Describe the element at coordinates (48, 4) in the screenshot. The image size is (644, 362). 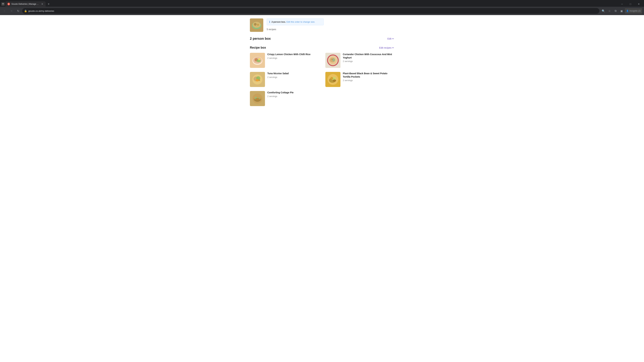
I see `new-tab-button: +` at that location.